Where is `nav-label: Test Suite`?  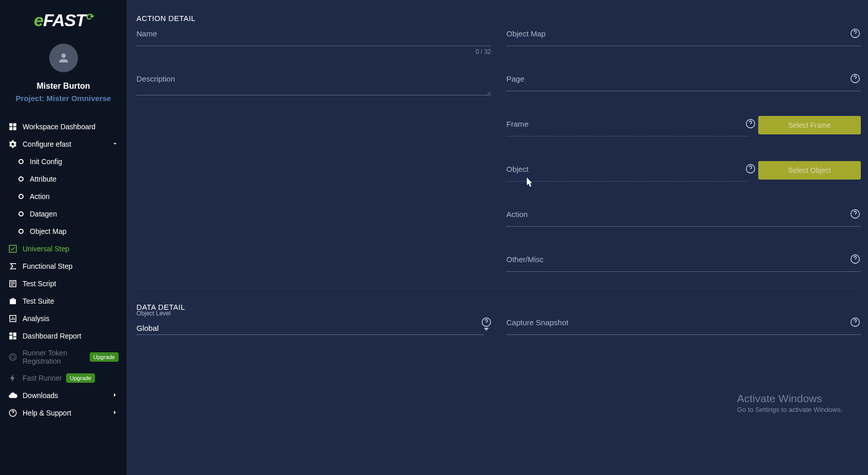 nav-label: Test Suite is located at coordinates (38, 301).